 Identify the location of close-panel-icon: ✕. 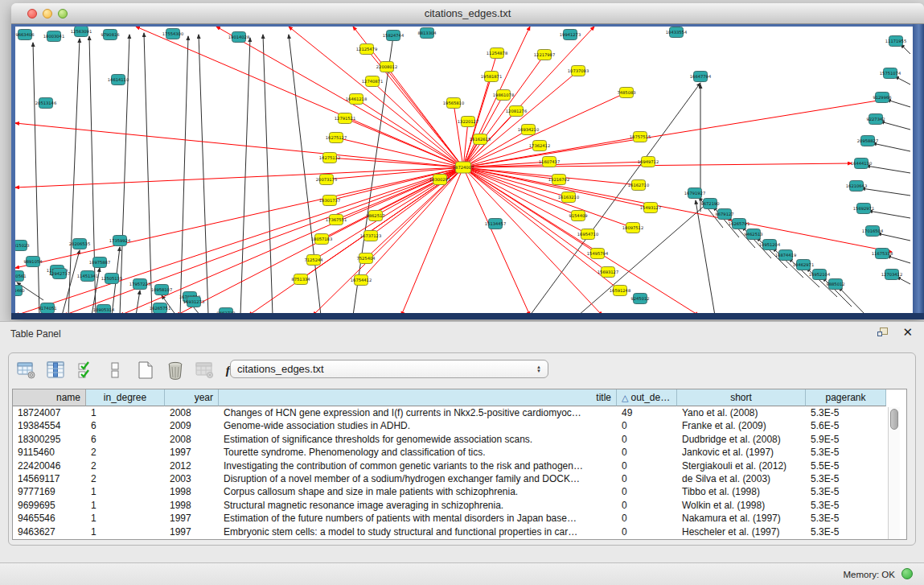
(907, 332).